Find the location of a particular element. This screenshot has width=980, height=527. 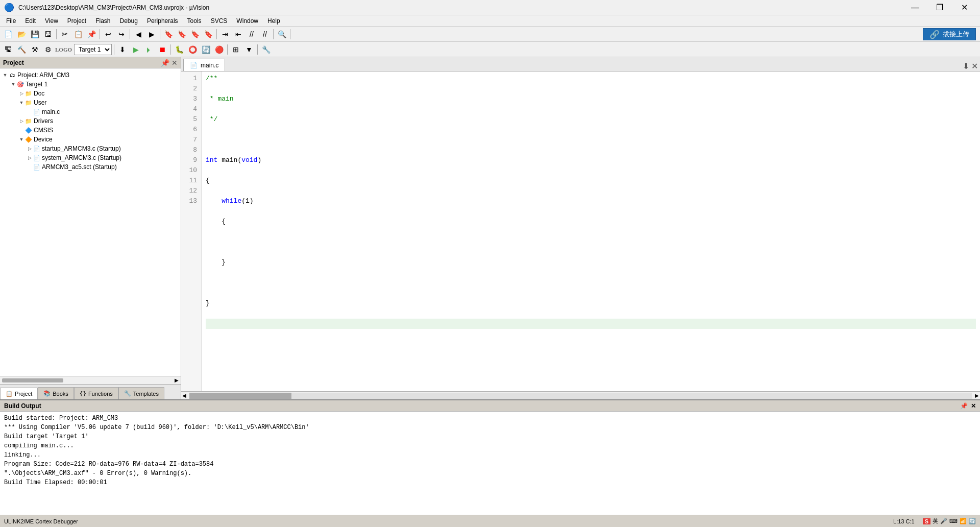

expand-device-icon: ▼ is located at coordinates (21, 139).